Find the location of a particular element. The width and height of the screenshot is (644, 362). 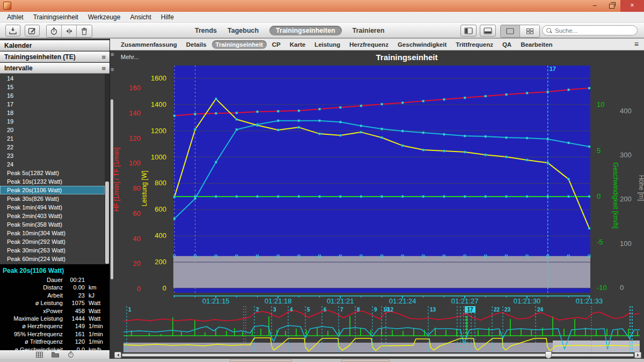

sidebar-header-intervalle: Intervalle ≡ is located at coordinates (55, 68).